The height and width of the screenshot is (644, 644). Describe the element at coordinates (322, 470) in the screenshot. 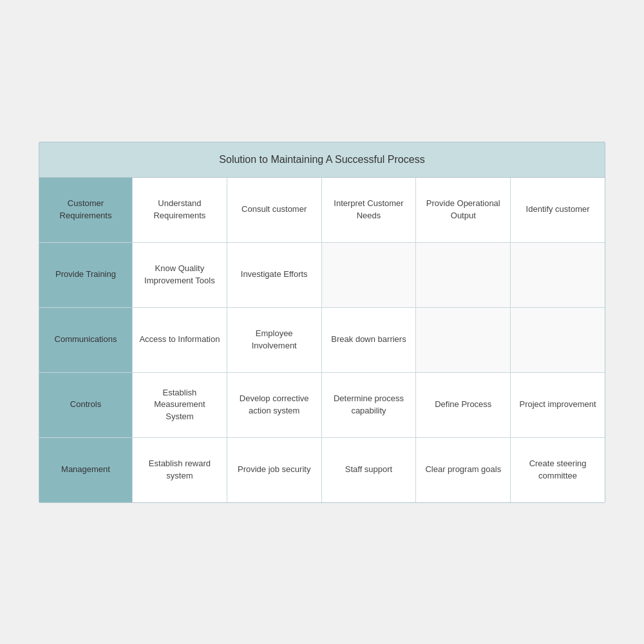

I see `table-row: ManagementEstablish reward systemProvide…` at that location.